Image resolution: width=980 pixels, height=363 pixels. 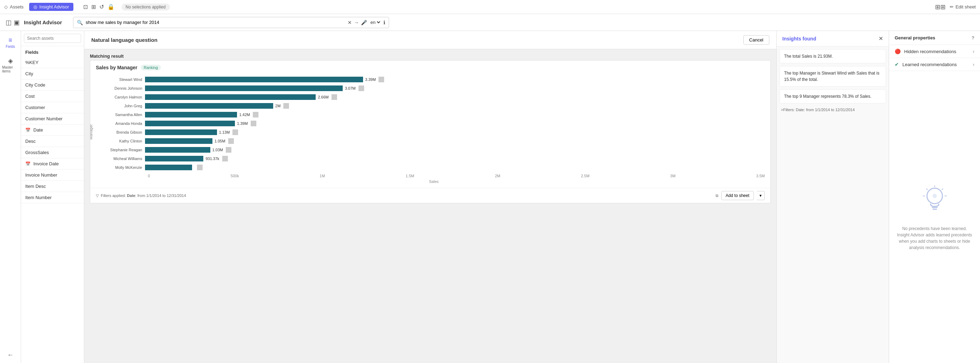 I want to click on insights-close-button: ✕, so click(x=881, y=38).